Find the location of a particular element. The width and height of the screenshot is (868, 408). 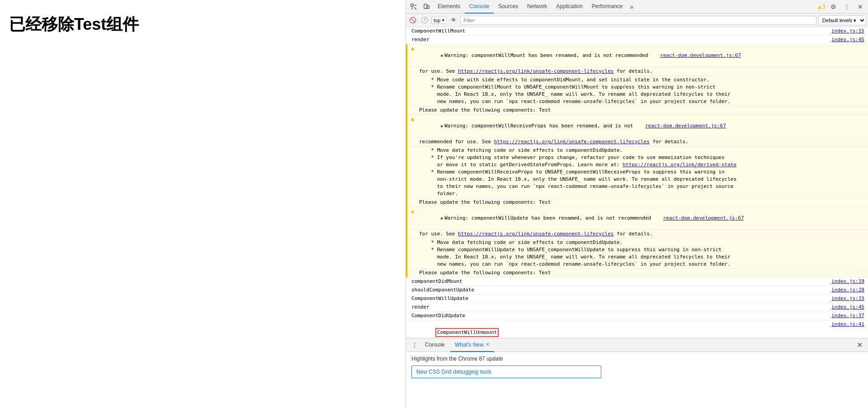

device-toggle-icon is located at coordinates (426, 7).